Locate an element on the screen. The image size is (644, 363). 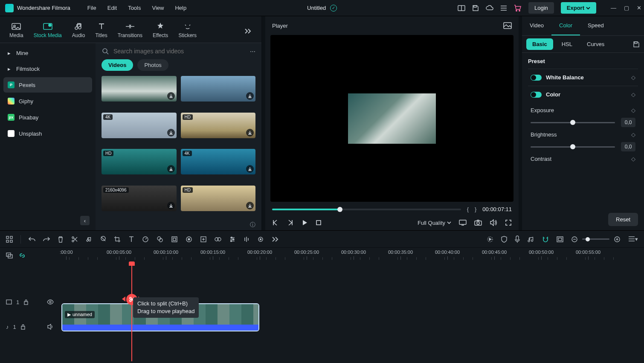
cloud-icon is located at coordinates (490, 8).